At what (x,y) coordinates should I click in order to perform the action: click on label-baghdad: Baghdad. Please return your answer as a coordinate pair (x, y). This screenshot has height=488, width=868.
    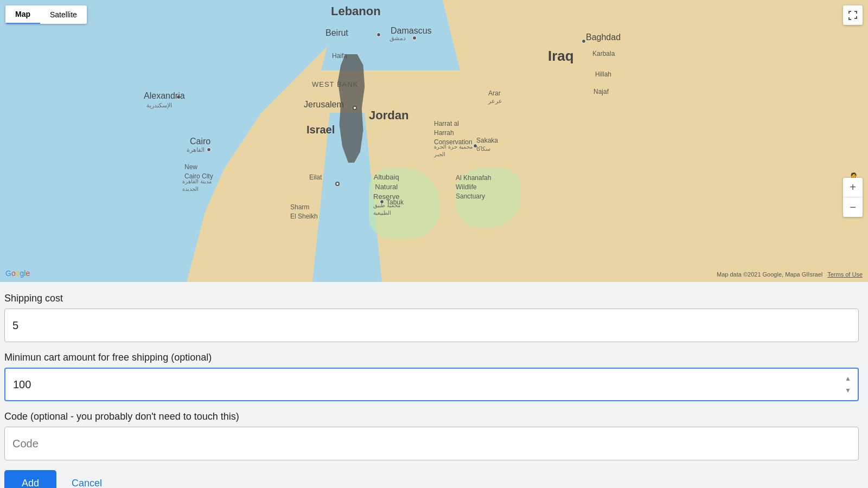
    Looking at the image, I should click on (603, 37).